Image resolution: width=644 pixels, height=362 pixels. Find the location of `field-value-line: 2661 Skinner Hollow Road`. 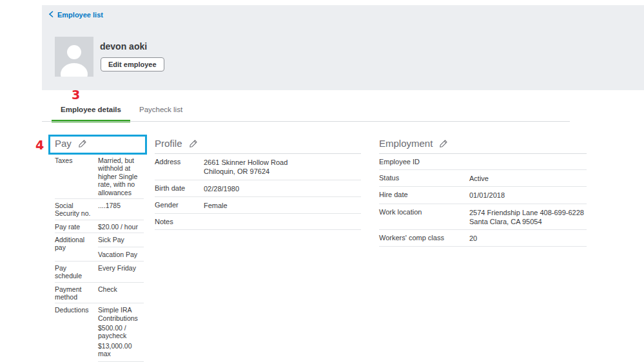

field-value-line: 2661 Skinner Hollow Road is located at coordinates (282, 162).